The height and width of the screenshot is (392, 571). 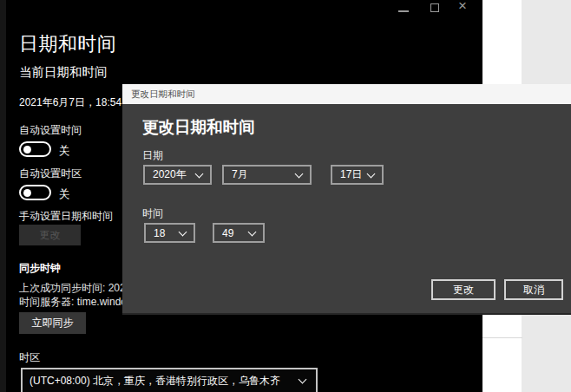 What do you see at coordinates (347, 94) in the screenshot?
I see `dialog-titlebar: 更改日期和时间` at bounding box center [347, 94].